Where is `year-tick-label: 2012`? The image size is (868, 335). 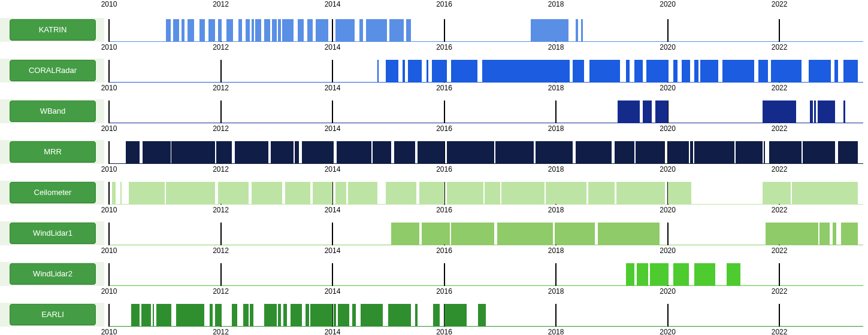 year-tick-label: 2012 is located at coordinates (220, 331).